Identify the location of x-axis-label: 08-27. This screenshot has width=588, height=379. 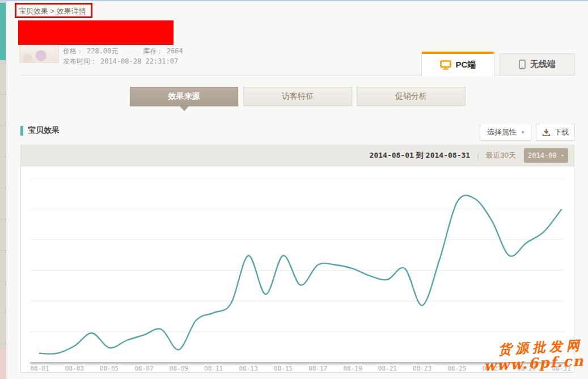
(492, 369).